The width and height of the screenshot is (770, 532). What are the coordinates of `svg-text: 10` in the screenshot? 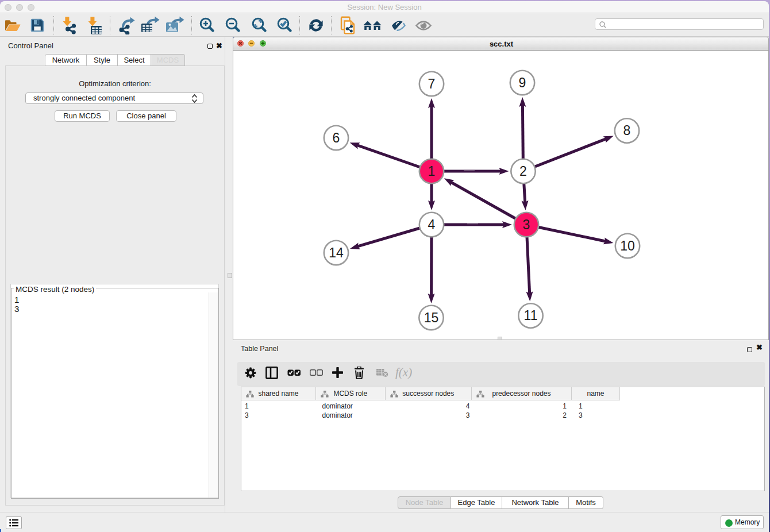 It's located at (627, 246).